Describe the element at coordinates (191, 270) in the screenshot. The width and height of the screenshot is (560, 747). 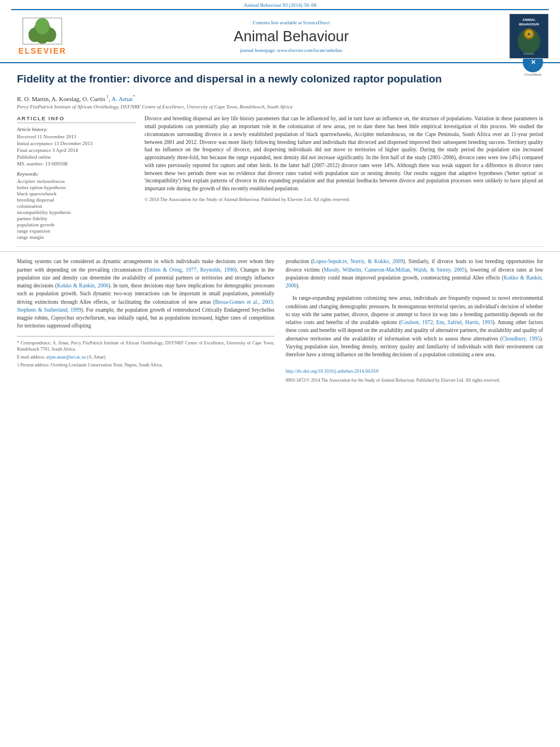
I see `ref-emlen-link: Emlen & Oring, 1977; Reynolds, 1996` at that location.